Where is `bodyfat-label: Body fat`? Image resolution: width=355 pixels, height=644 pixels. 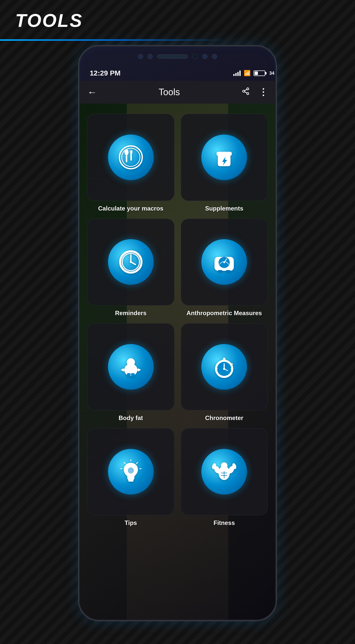
bodyfat-label: Body fat is located at coordinates (131, 418).